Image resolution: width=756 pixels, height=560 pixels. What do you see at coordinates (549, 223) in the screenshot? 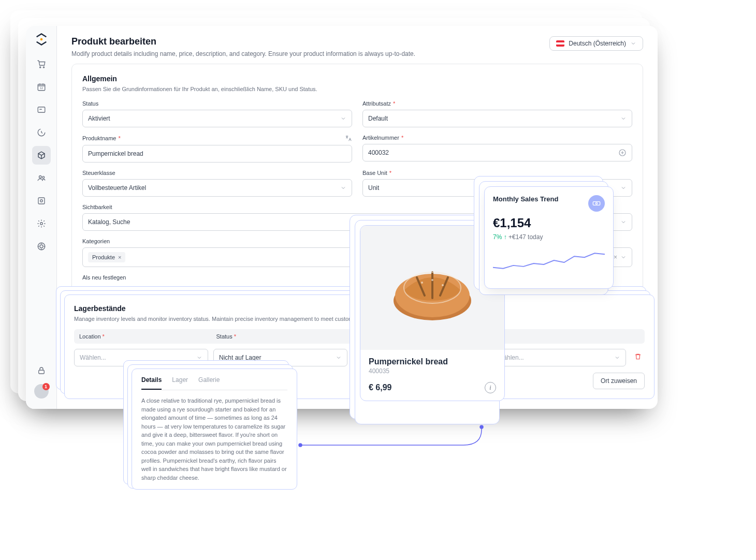
I see `trend-value: €1,154` at bounding box center [549, 223].